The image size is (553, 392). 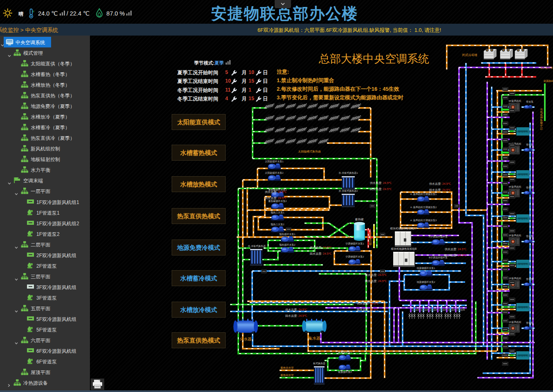 I want to click on svg-text: 1F地板辐射模块, so click(x=522, y=356).